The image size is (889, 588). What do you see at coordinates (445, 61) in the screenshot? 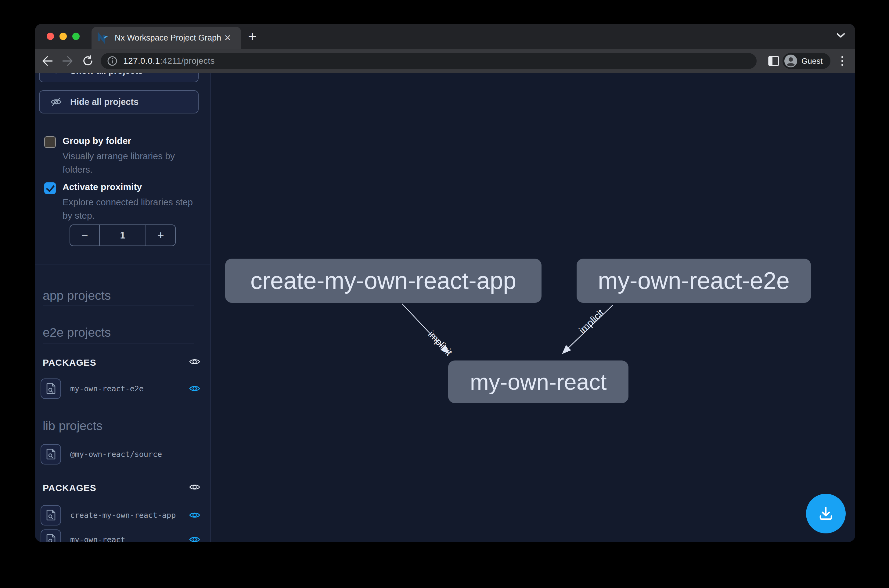
I see `browser-toolbar: 127.0.0.1:4211/projects Guest` at bounding box center [445, 61].